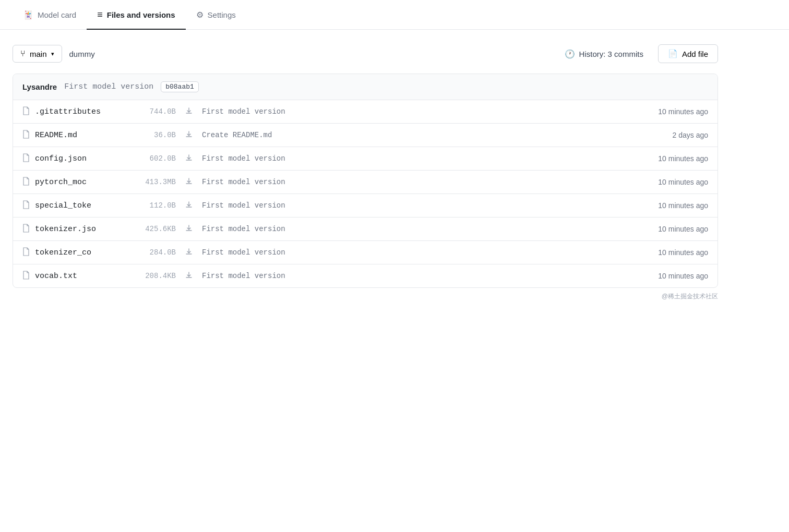 This screenshot has height=532, width=789. Describe the element at coordinates (152, 276) in the screenshot. I see `file-size: 208.4KB` at that location.